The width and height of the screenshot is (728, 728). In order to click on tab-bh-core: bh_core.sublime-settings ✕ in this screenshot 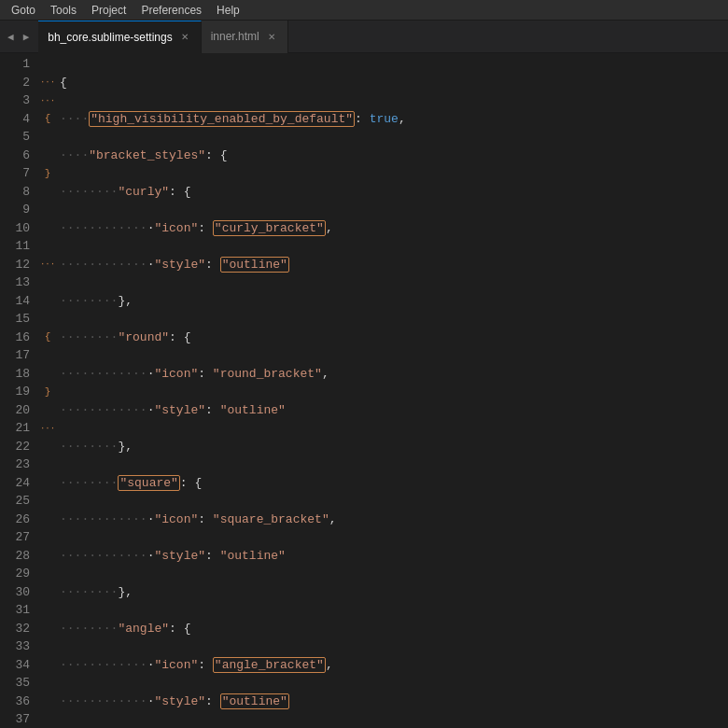, I will do `click(119, 37)`.